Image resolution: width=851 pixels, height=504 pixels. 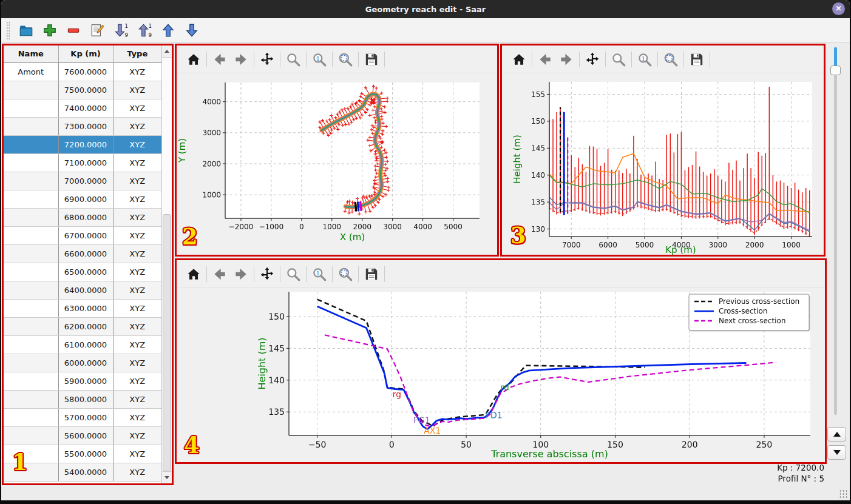 I want to click on profile-slider-track, so click(x=835, y=231).